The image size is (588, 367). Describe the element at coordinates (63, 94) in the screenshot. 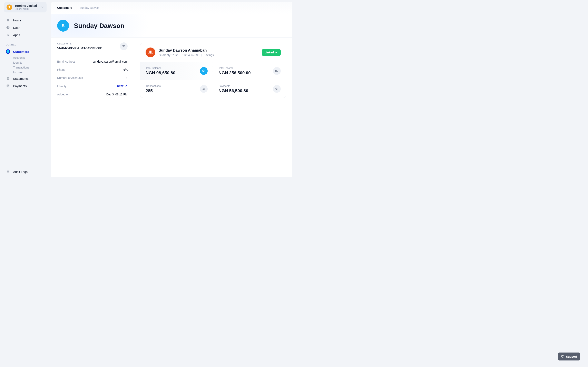

I see `detail-label: Added on` at that location.